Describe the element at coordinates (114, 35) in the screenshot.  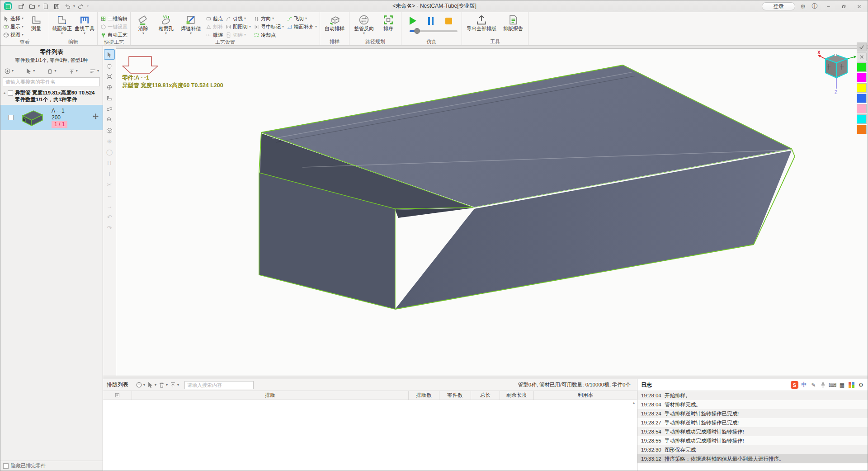
I see `auto-process-button: 自动工艺` at that location.